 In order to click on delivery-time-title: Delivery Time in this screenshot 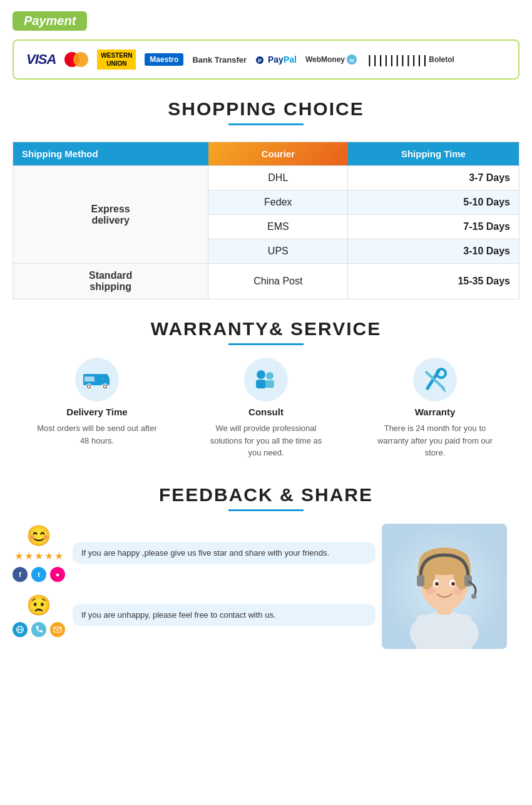, I will do `click(96, 412)`.